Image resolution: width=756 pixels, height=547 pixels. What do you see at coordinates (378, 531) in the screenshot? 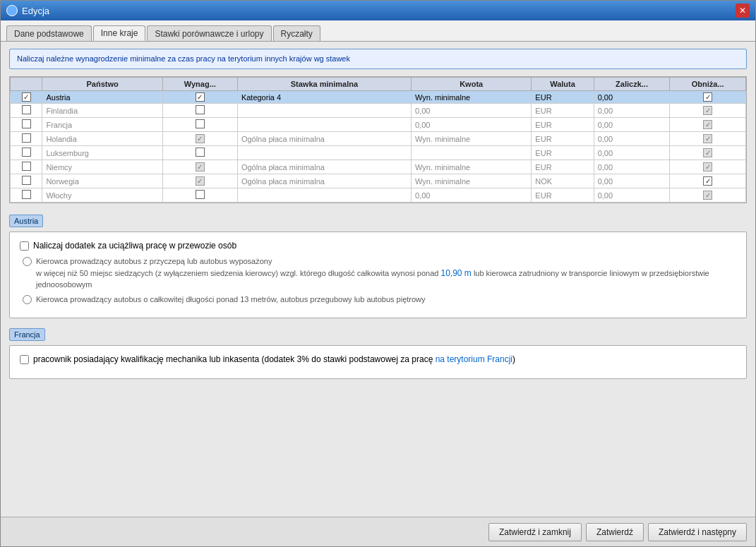
I see `bottom-bar: Zatwierdź i zamknij Zatwierdź Zatwierdź …` at bounding box center [378, 531].